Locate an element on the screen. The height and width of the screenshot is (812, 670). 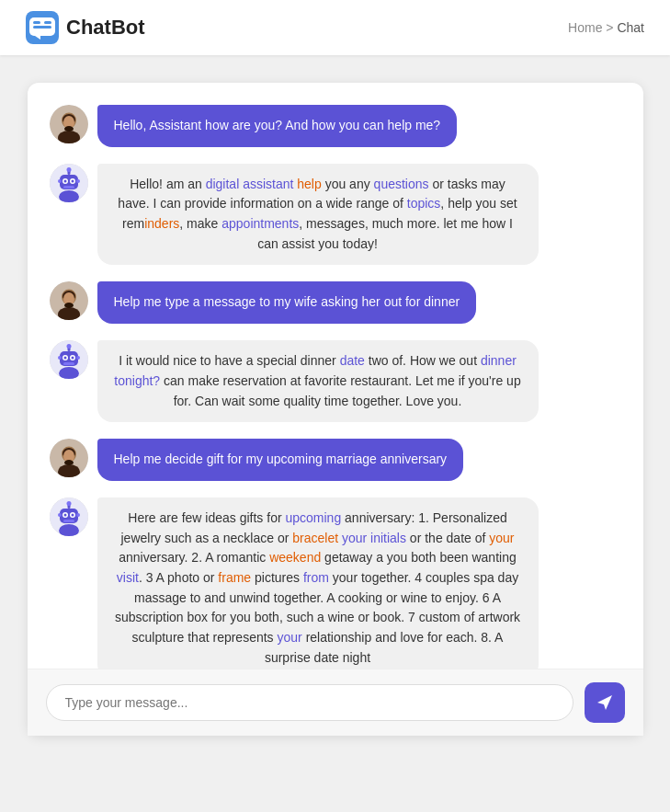
breadcrumb-home: Home is located at coordinates (585, 28).